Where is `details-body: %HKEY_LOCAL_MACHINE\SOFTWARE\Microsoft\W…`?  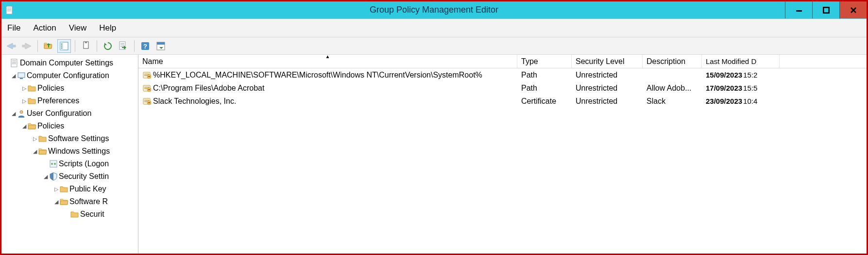
details-body: %HKEY_LOCAL_MACHINE\SOFTWARE\Microsoft\W… is located at coordinates (502, 88).